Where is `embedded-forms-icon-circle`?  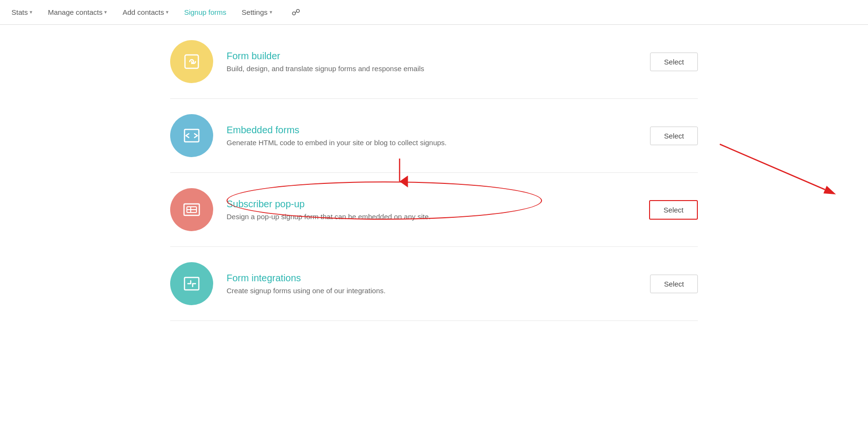
embedded-forms-icon-circle is located at coordinates (192, 136).